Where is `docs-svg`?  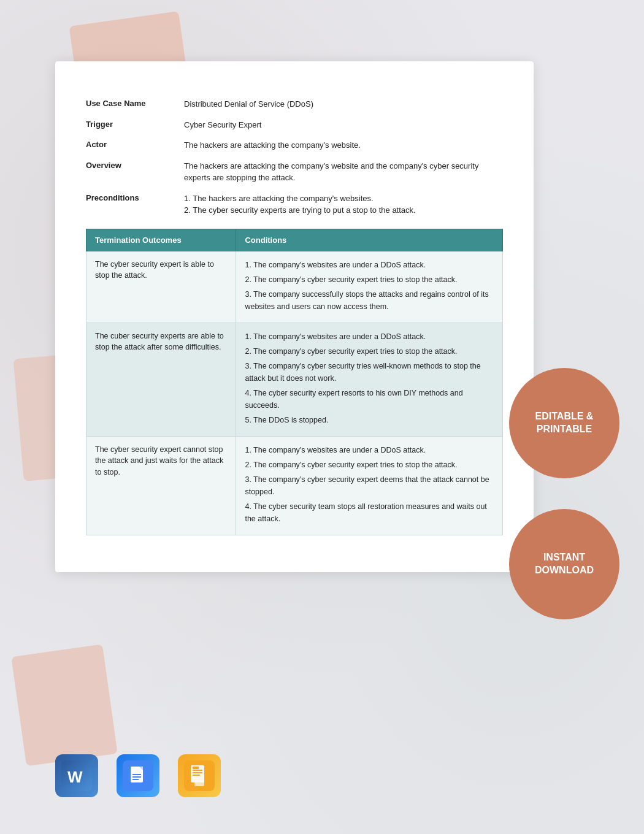 docs-svg is located at coordinates (138, 776).